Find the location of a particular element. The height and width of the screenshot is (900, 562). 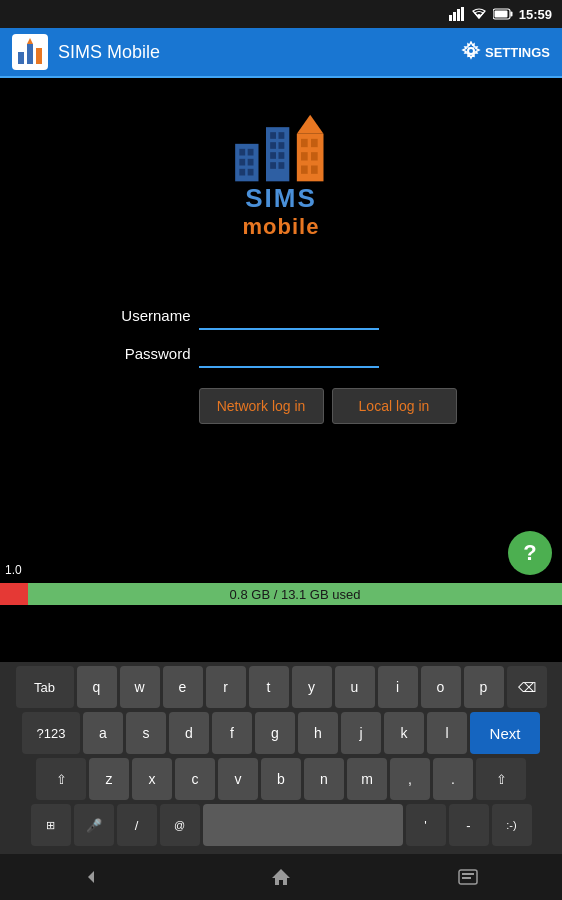

key-f: f is located at coordinates (232, 733).